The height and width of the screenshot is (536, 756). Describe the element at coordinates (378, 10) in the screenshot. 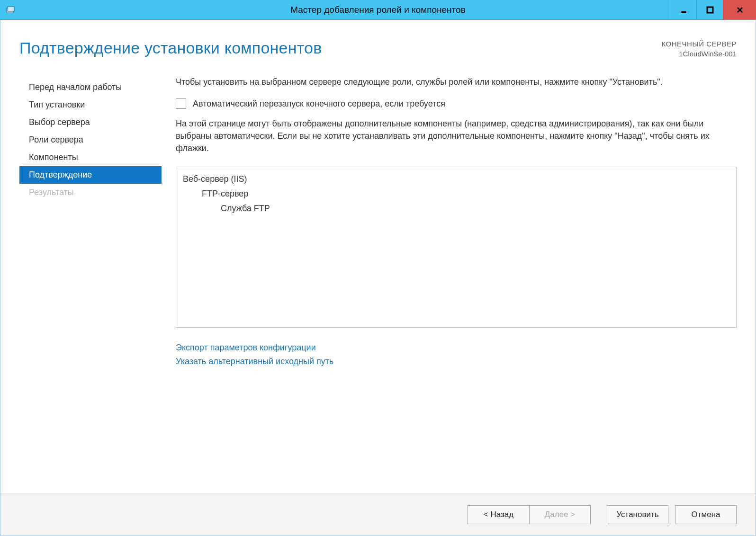

I see `title-bar: Мастер добавления ролей и компонентов` at that location.